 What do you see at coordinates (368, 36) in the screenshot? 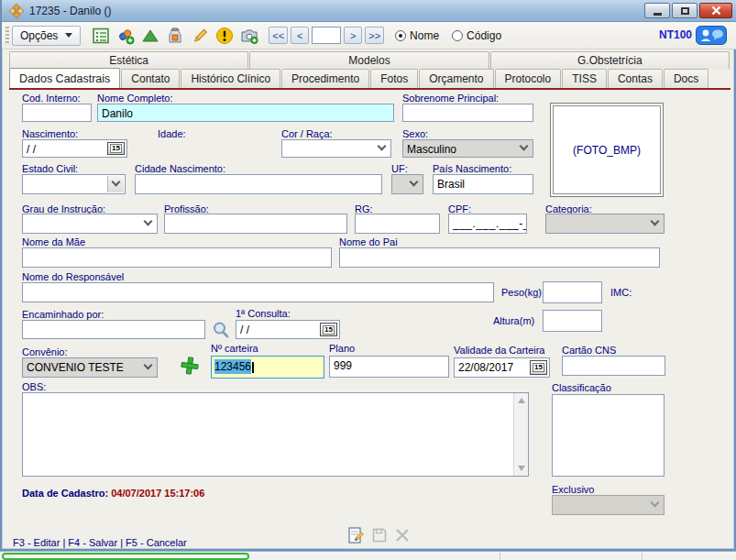
I see `toolbar: Opções` at bounding box center [368, 36].